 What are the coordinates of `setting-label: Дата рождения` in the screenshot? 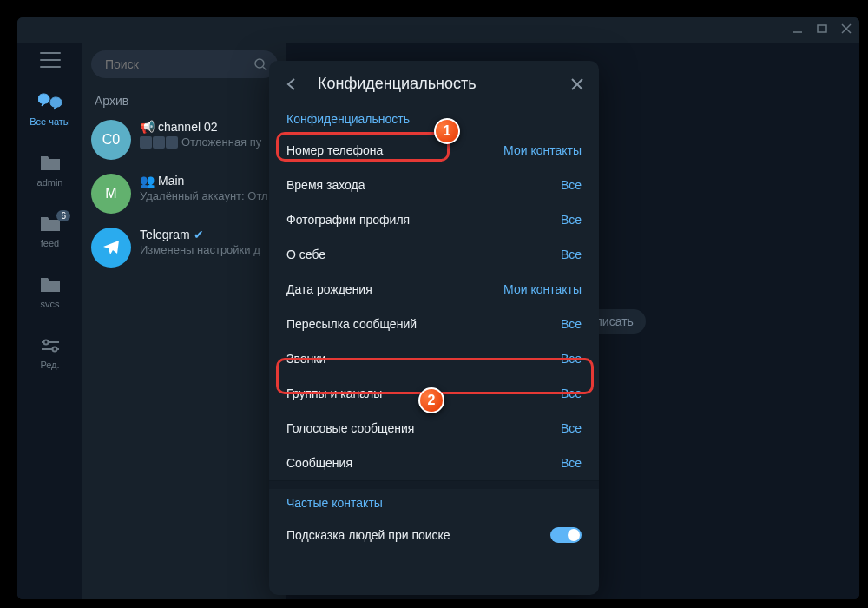 It's located at (330, 289).